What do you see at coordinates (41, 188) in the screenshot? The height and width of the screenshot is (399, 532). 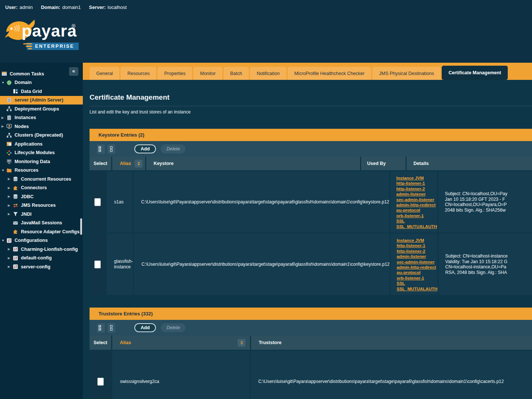 I see `sidebar-item-connectors: ▶Connectors` at bounding box center [41, 188].